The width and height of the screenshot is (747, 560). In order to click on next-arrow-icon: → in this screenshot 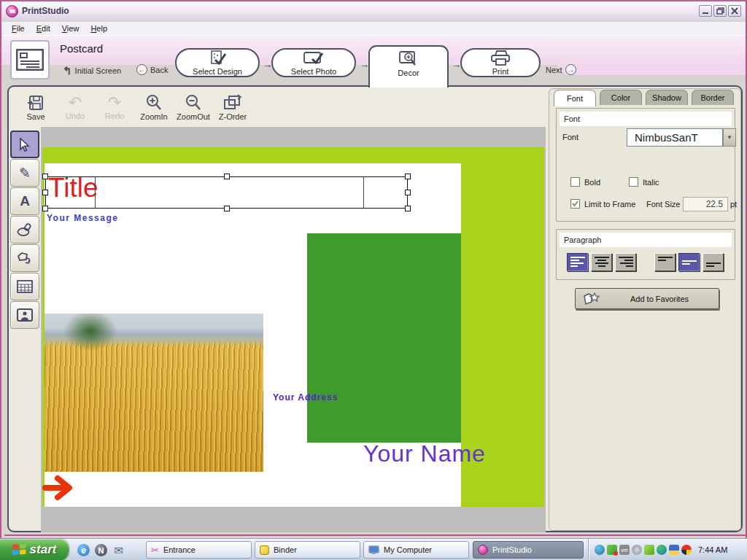, I will do `click(570, 70)`.